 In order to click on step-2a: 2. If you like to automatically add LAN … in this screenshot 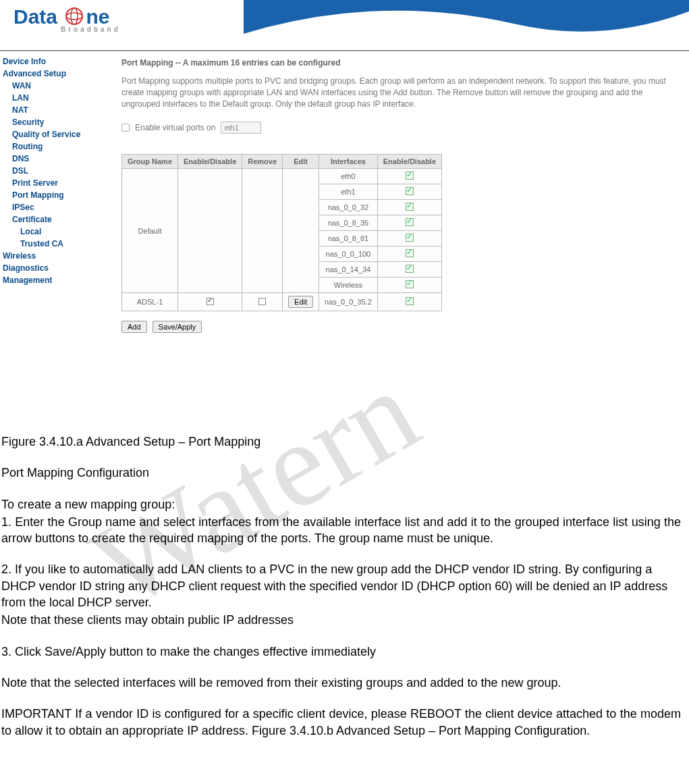, I will do `click(341, 586)`.